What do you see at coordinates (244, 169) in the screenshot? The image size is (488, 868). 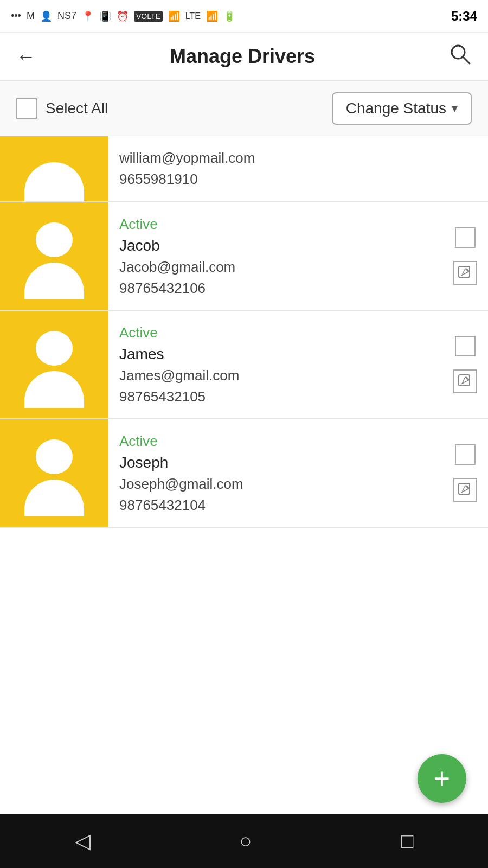 I see `driver-item-partial: william@yopmail.com 9655981910` at bounding box center [244, 169].